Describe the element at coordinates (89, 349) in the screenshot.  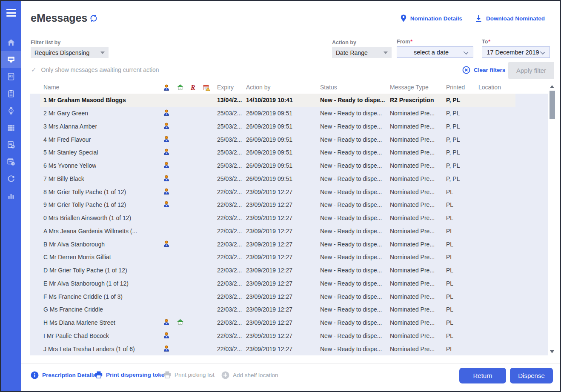
I see `row-patient-name: J Mrs Leta Tresha Landers (1 of 6)` at that location.